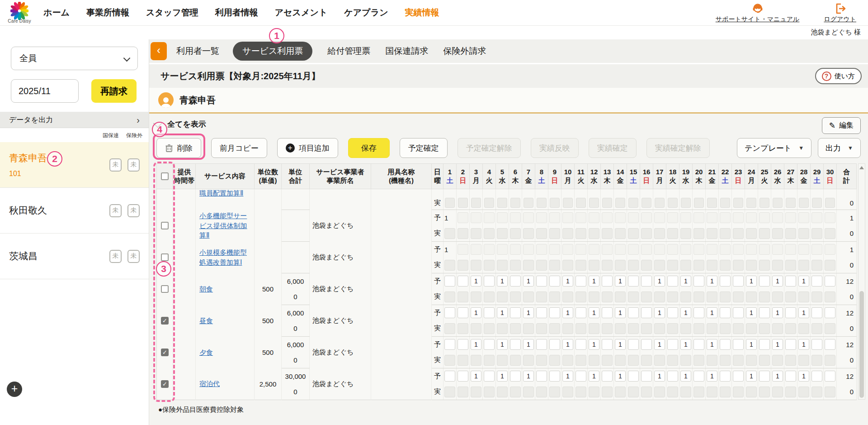 This screenshot has height=425, width=868. What do you see at coordinates (74, 58) in the screenshot?
I see `scope-select: 全員` at bounding box center [74, 58].